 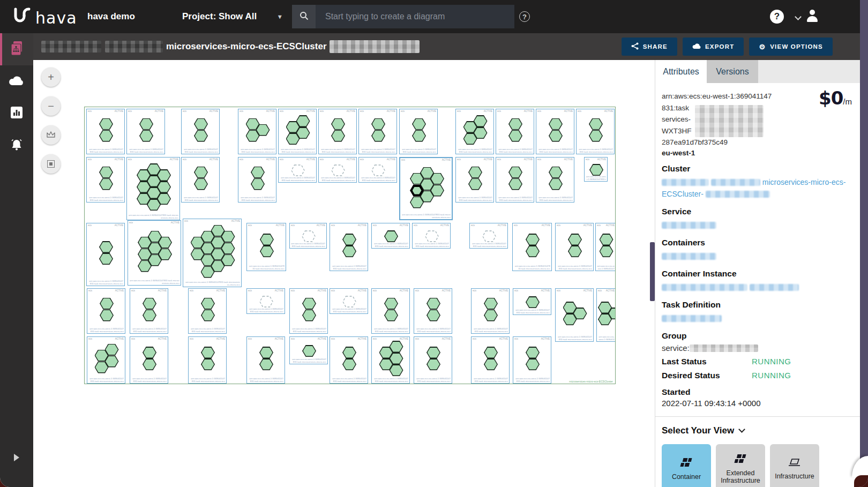 I want to click on sidebar-expand-button, so click(x=17, y=458).